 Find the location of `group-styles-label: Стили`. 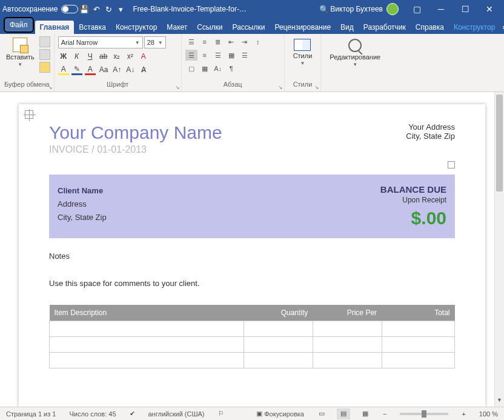

group-styles-label: Стили is located at coordinates (303, 84).